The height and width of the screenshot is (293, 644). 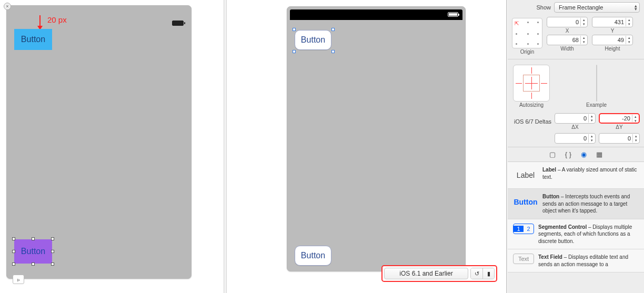 What do you see at coordinates (477, 274) in the screenshot?
I see `rotate-icon: ↺` at bounding box center [477, 274].